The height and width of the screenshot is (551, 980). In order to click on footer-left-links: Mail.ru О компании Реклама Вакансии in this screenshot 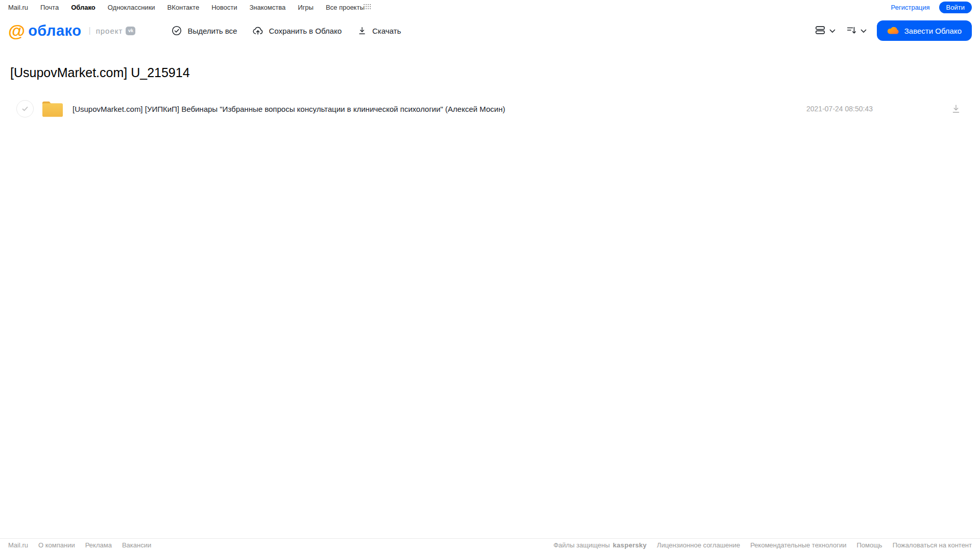, I will do `click(80, 545)`.